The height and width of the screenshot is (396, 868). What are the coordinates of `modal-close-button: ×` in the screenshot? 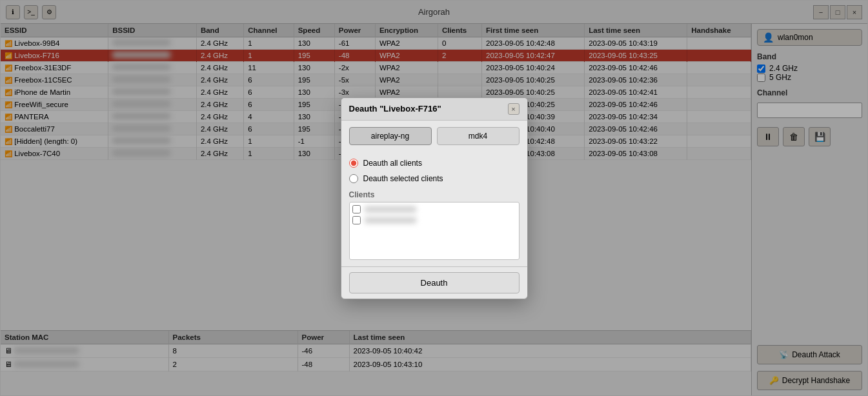 It's located at (514, 109).